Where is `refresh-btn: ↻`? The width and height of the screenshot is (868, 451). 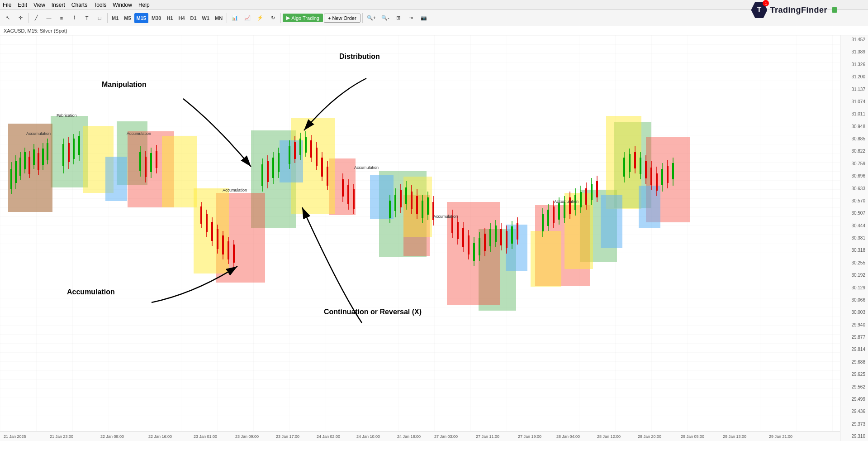 refresh-btn: ↻ is located at coordinates (273, 18).